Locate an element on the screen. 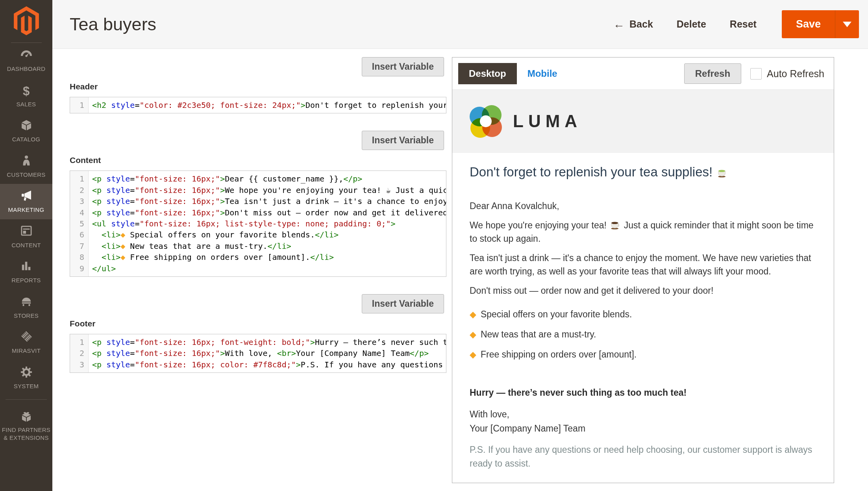 The height and width of the screenshot is (491, 868). sidebar-item-label: STORES is located at coordinates (26, 316).